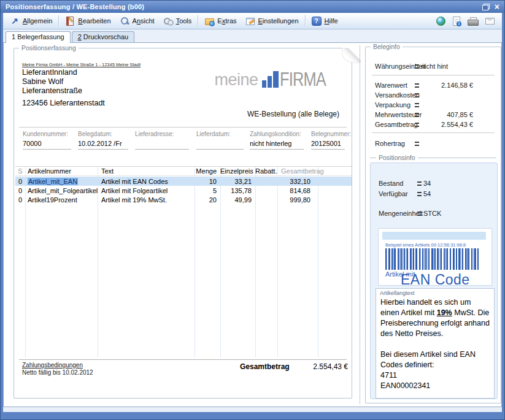 The width and height of the screenshot is (505, 420). I want to click on notebook-edit-icon, so click(70, 21).